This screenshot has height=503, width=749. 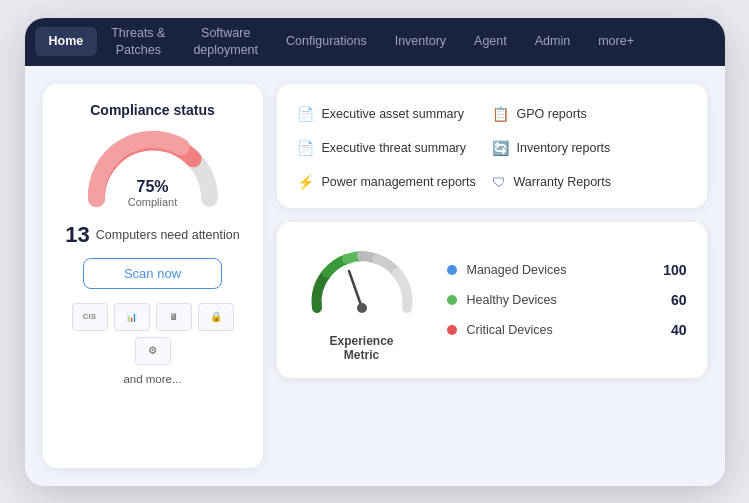 I want to click on attention-count: 13, so click(x=77, y=235).